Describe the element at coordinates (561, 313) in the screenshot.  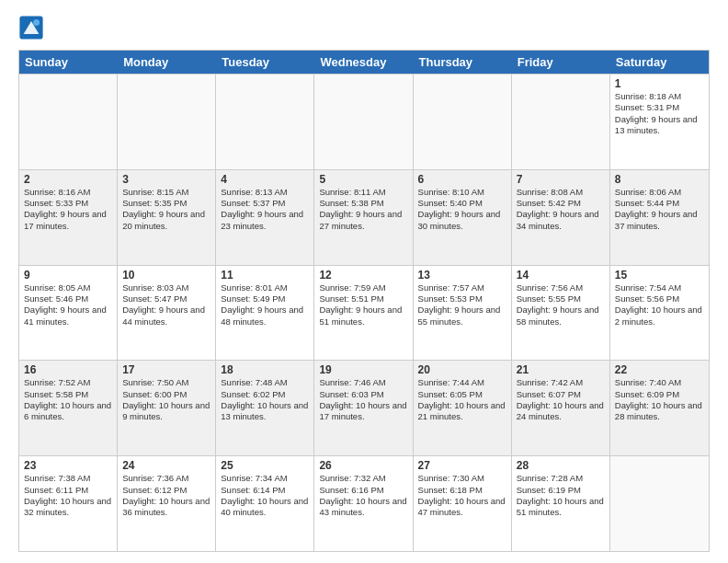
I see `calendar-cell: 14Sunrise: 7:56 AM Sunset: 5:55 PM Dayli…` at that location.